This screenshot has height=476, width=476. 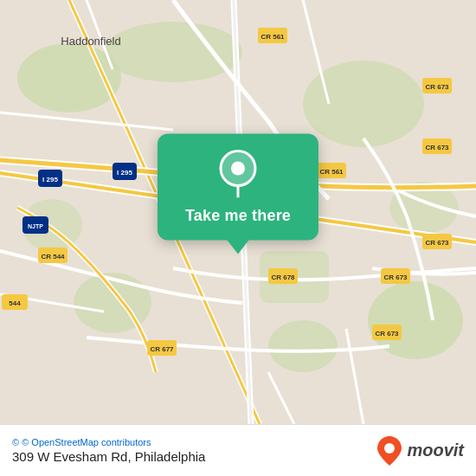 What do you see at coordinates (162, 350) in the screenshot?
I see `svg-text: CR 677` at bounding box center [162, 350].